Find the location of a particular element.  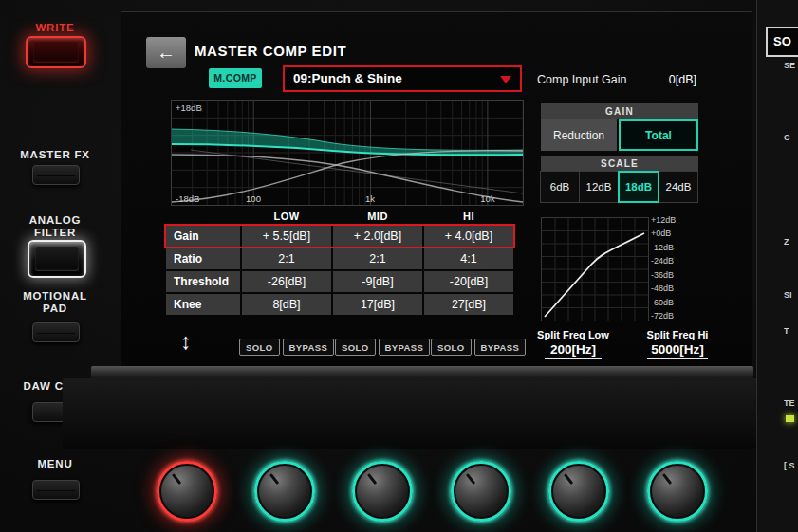

dropdown-arrow-icon is located at coordinates (506, 80).